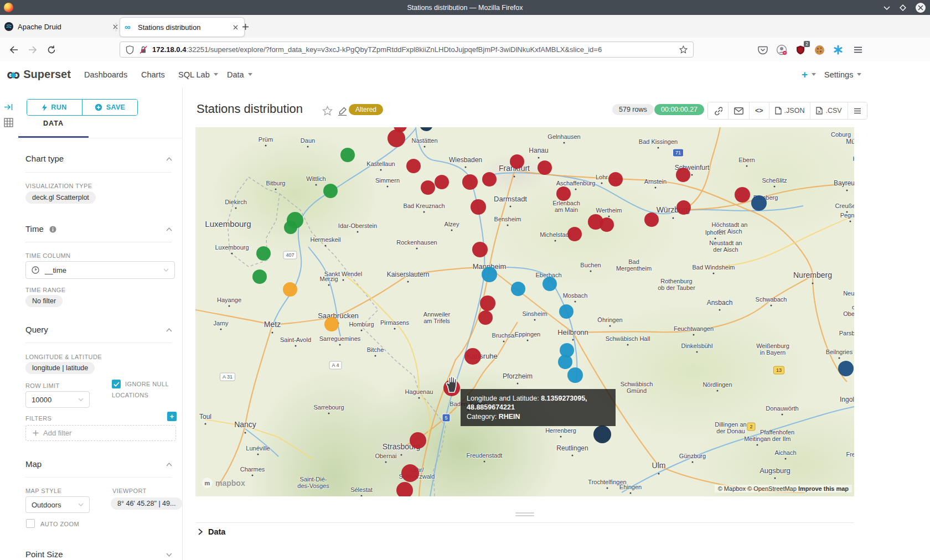  What do you see at coordinates (759, 111) in the screenshot?
I see `embed-code-button: <>` at bounding box center [759, 111].